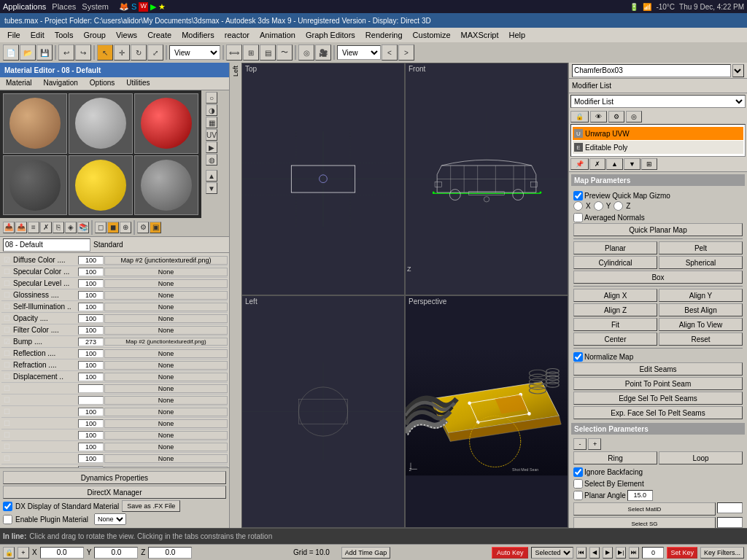 This screenshot has width=747, height=560. What do you see at coordinates (115, 492) in the screenshot?
I see `directx-manager-btn: DirectX Manager` at bounding box center [115, 492].